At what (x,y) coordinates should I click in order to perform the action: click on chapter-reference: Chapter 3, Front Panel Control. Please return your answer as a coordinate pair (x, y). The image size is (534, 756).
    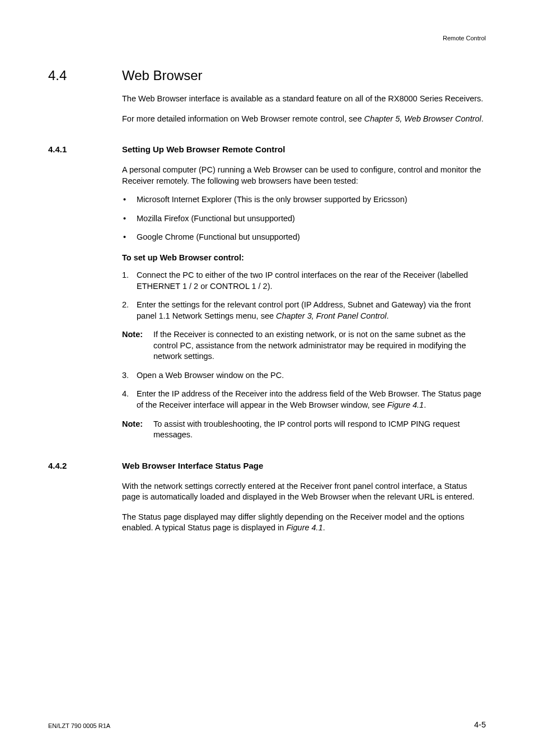
    Looking at the image, I should click on (331, 316).